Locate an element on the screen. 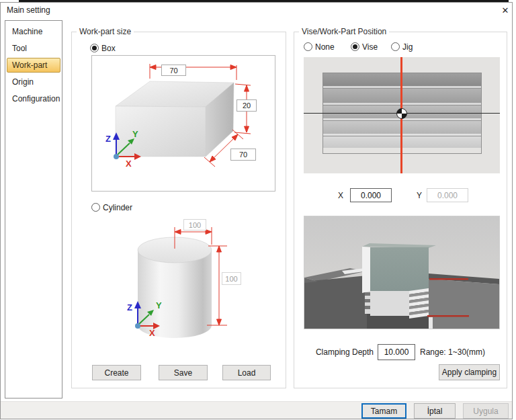 This screenshot has height=420, width=516. window-title: Main setting is located at coordinates (28, 10).